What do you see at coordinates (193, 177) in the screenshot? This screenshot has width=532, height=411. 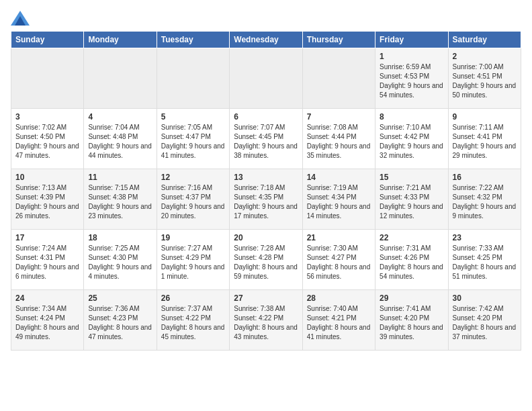 I see `day-number: 12` at bounding box center [193, 177].